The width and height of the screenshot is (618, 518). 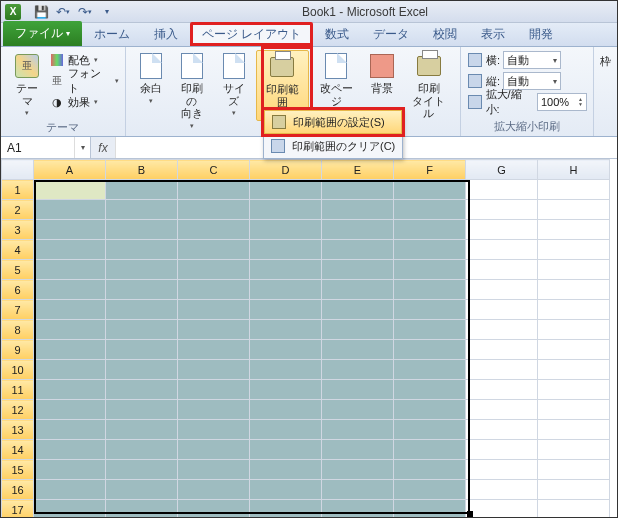 What do you see at coordinates (18, 170) in the screenshot?
I see `select-all-corner` at bounding box center [18, 170].